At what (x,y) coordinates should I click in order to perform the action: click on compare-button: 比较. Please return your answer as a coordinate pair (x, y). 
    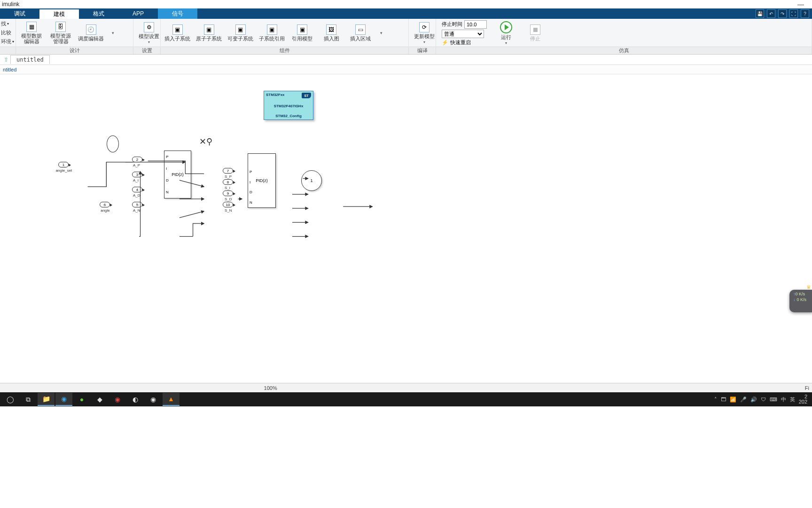
    Looking at the image, I should click on (6, 33).